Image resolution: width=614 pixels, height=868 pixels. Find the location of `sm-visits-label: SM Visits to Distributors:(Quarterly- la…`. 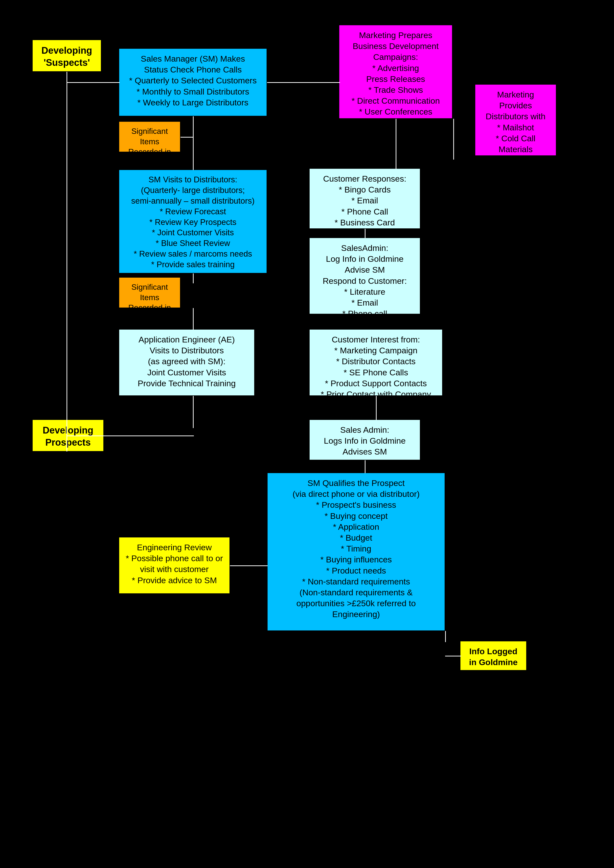

sm-visits-label: SM Visits to Distributors:(Quarterly- la… is located at coordinates (193, 222).